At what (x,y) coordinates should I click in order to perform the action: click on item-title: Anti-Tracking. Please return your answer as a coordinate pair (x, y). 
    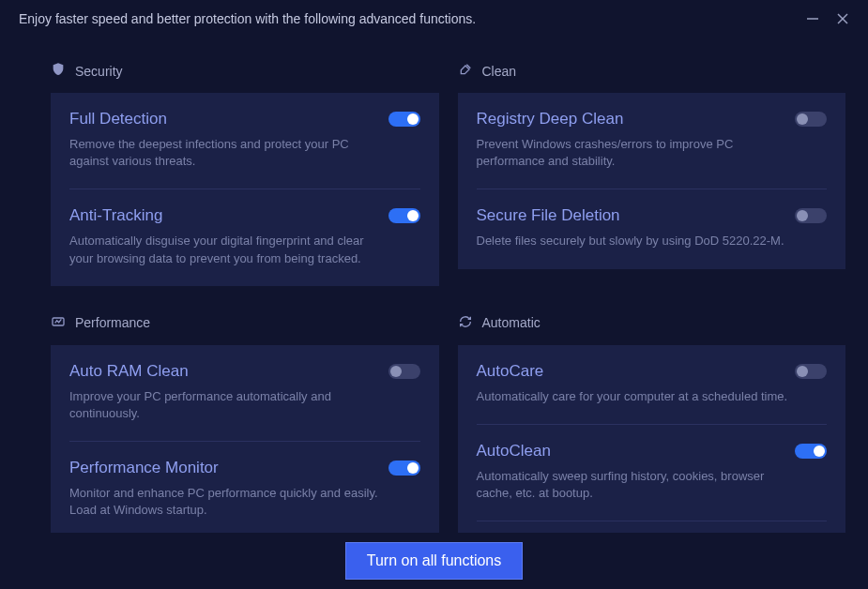
    Looking at the image, I should click on (116, 216).